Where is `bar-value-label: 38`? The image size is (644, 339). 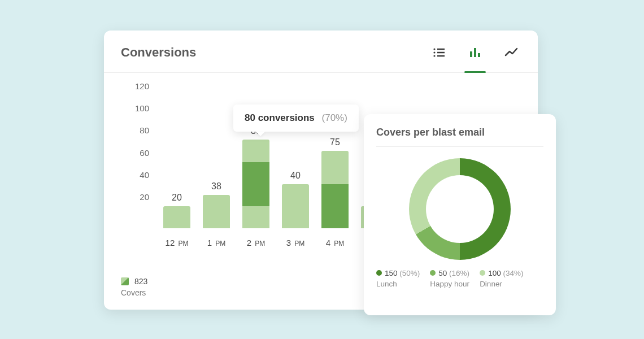 bar-value-label: 38 is located at coordinates (216, 186).